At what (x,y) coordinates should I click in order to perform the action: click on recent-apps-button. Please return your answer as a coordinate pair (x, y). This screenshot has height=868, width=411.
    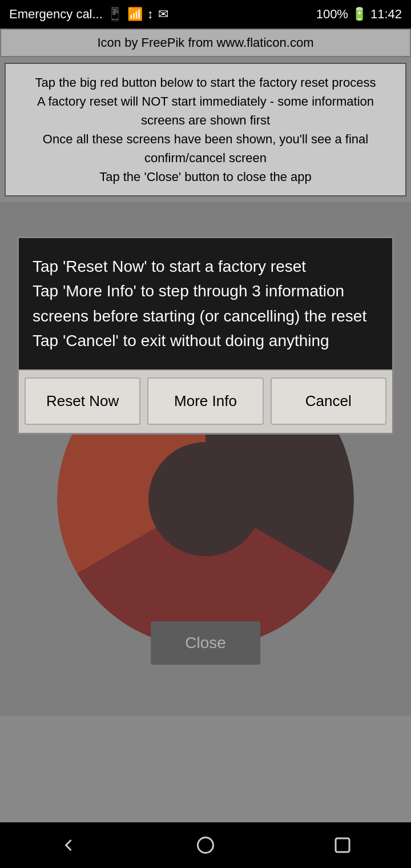
    Looking at the image, I should click on (342, 845).